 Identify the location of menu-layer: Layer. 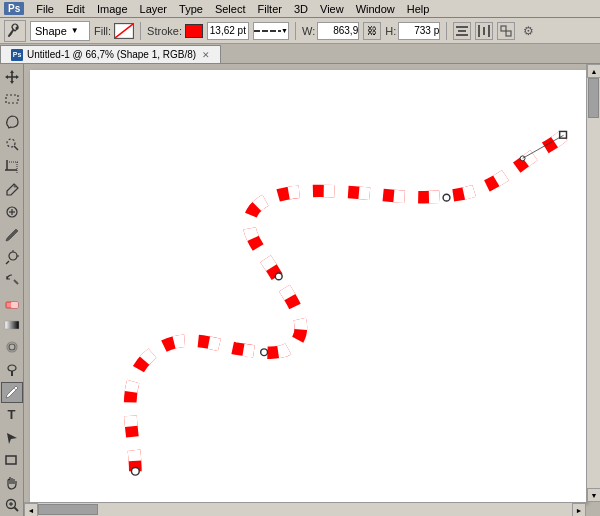
(154, 9).